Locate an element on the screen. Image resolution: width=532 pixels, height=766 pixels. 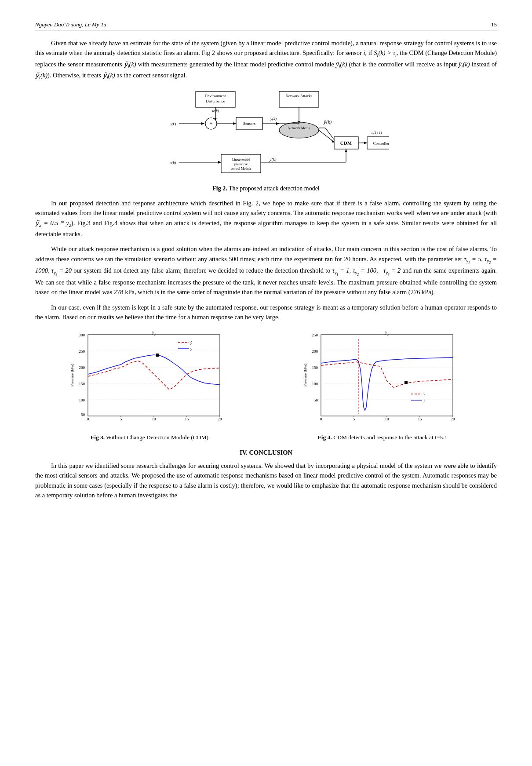
svg-text: Network Media is located at coordinates (299, 128).